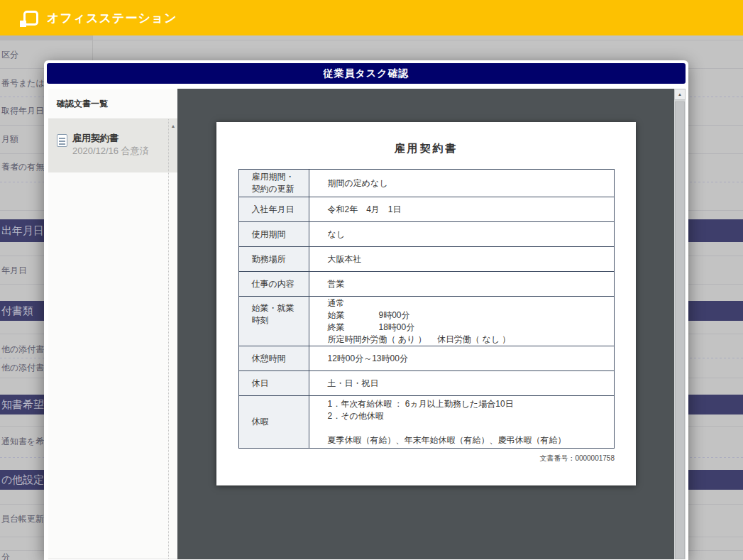  What do you see at coordinates (366, 74) in the screenshot?
I see `modal-title: 従業員タスク確認` at bounding box center [366, 74].